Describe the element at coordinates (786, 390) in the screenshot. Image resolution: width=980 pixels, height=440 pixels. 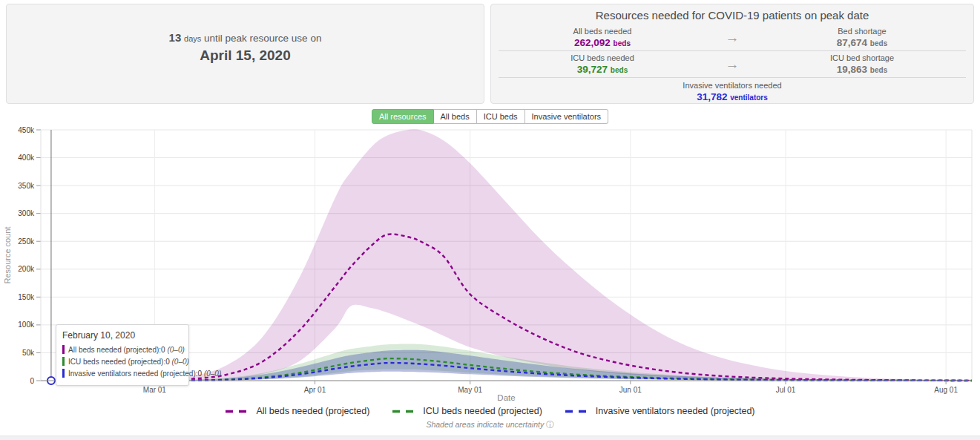
I see `svg-text: Jul 01` at that location.